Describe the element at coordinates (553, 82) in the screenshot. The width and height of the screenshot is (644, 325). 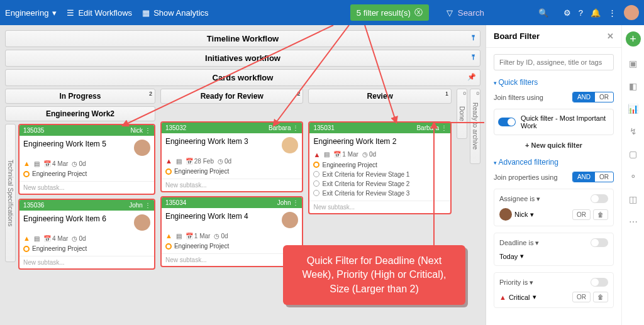
I see `quick-filters-section: Quick filters` at that location.